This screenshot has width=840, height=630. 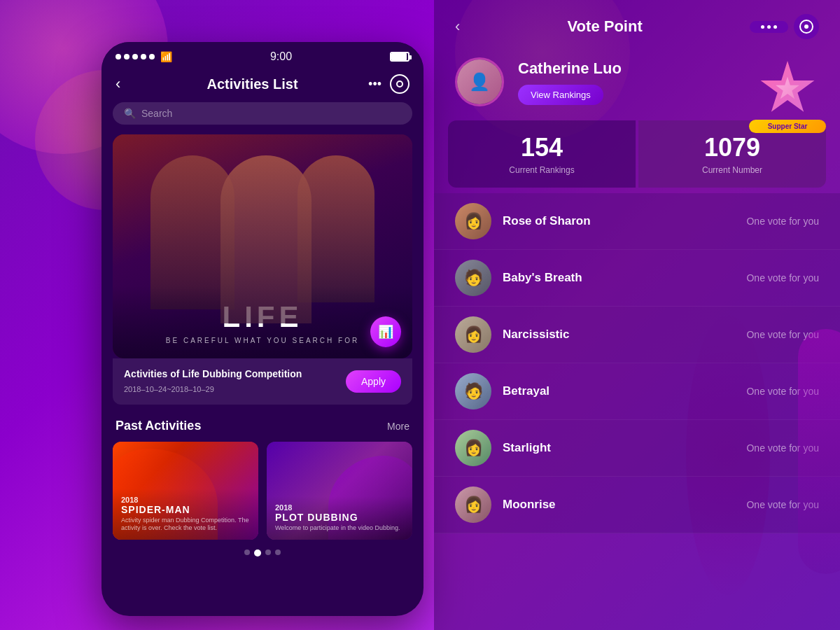 I want to click on target-icon, so click(x=400, y=84).